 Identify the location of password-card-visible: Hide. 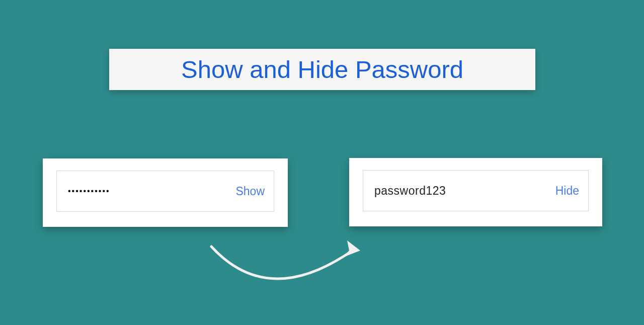
(476, 192).